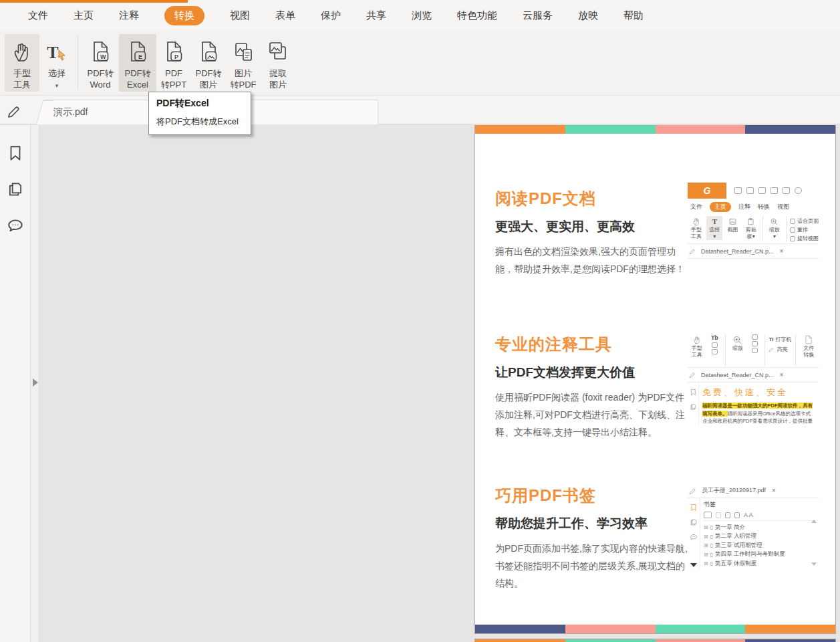 This screenshot has width=840, height=642. I want to click on mini-toolbar-separator, so click(786, 229).